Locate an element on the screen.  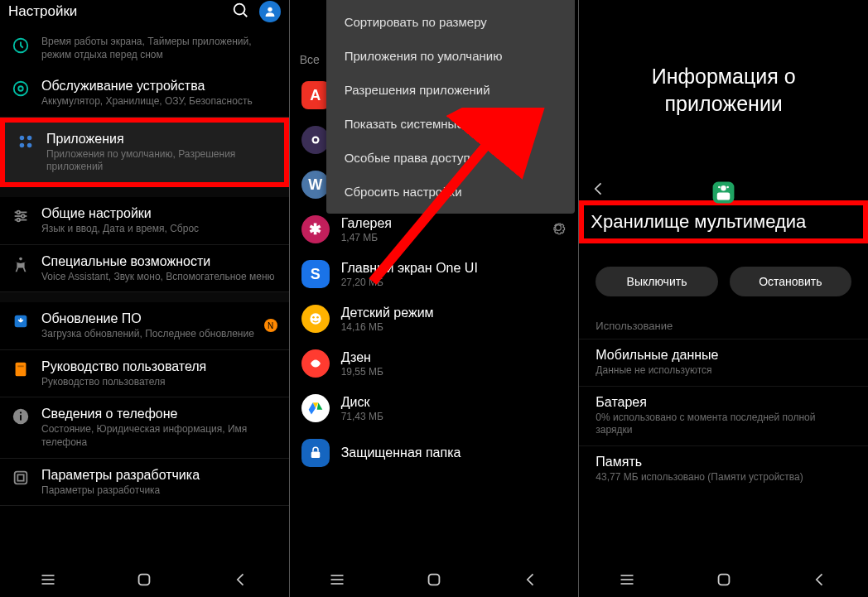
menu-special-access: Особые права доступа is located at coordinates (451, 157).